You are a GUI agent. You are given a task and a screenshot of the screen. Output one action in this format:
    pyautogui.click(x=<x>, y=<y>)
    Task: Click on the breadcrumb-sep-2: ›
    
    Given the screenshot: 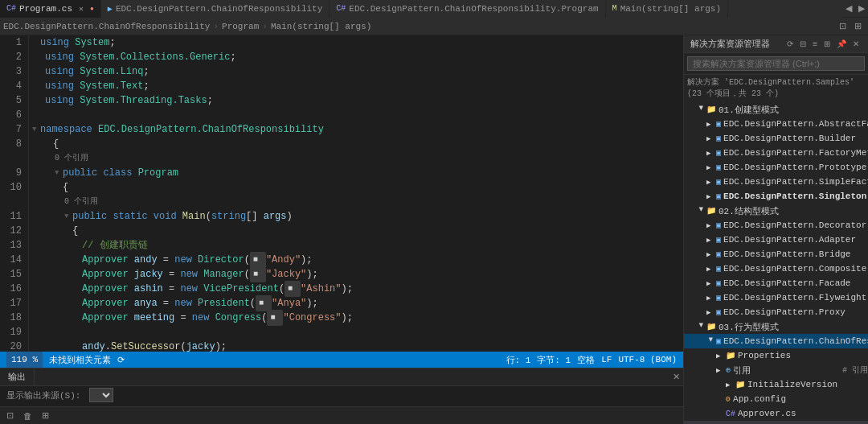 What is the action you would take?
    pyautogui.click(x=265, y=27)
    